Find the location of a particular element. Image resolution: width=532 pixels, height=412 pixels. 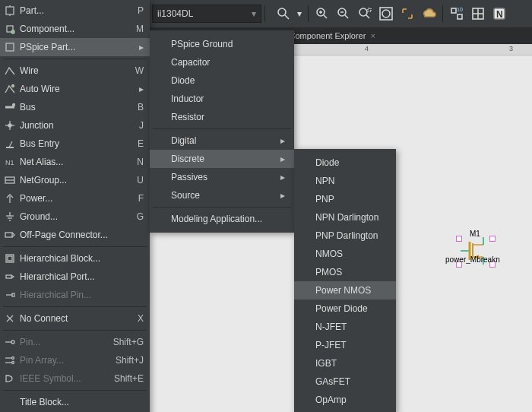

menu-item-label: Part... is located at coordinates (79, 11).